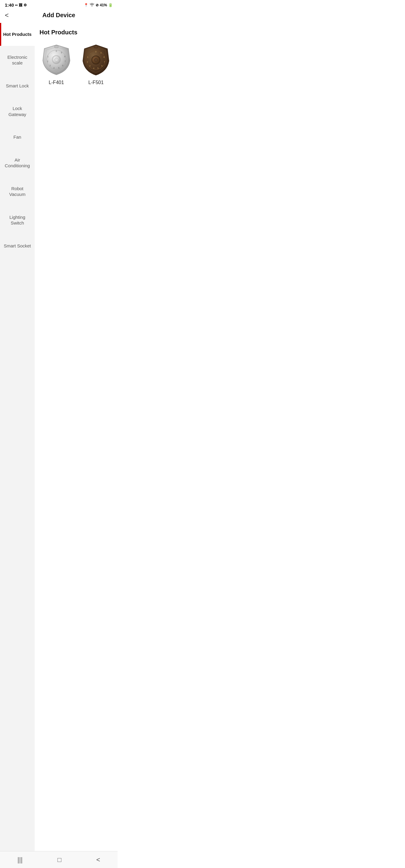  What do you see at coordinates (18, 442) in the screenshot?
I see `sidebar: Hot Products Electronic scale Smart Lock…` at bounding box center [18, 442].